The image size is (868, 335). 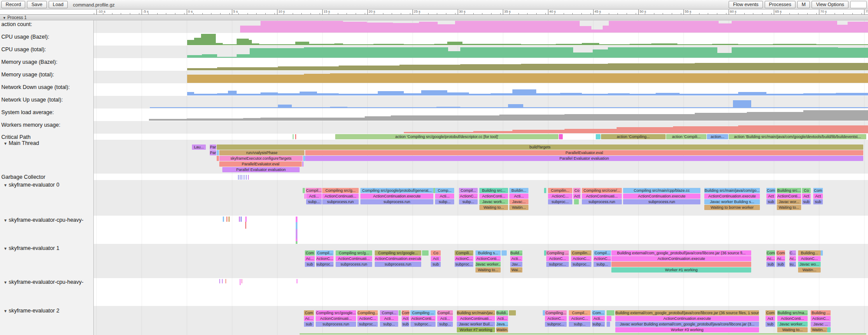 What do you see at coordinates (447, 137) in the screenshot?
I see `trace-block: action 'Compiling src/google/protobuf/de…` at bounding box center [447, 137].